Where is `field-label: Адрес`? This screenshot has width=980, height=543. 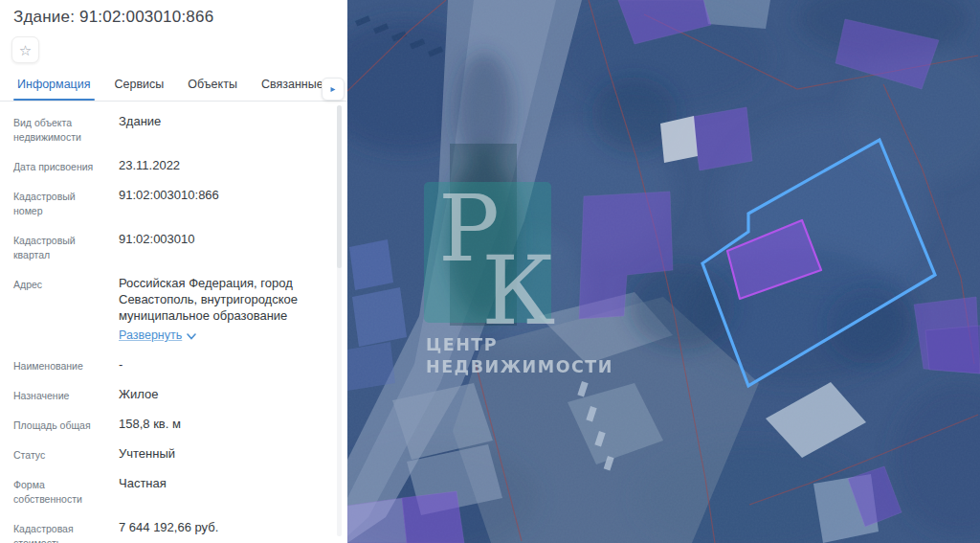 field-label: Адрес is located at coordinates (59, 283).